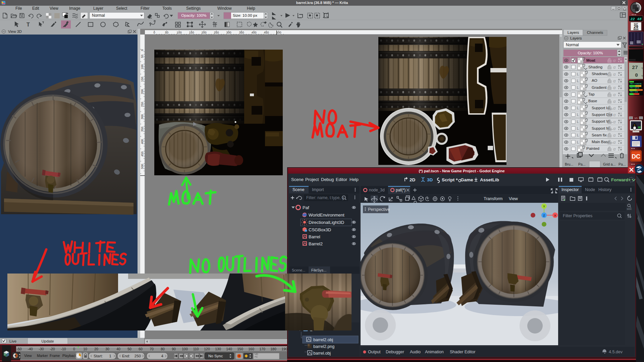 This screenshot has width=644, height=362. What do you see at coordinates (490, 180) in the screenshot?
I see `svg-text: AssetLib` at bounding box center [490, 180].